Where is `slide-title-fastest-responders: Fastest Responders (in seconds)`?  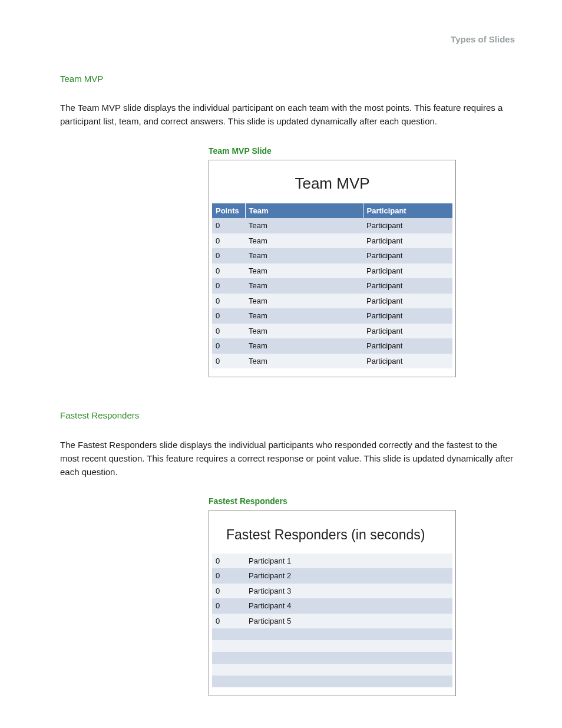 slide-title-fastest-responders: Fastest Responders (in seconds) is located at coordinates (339, 535).